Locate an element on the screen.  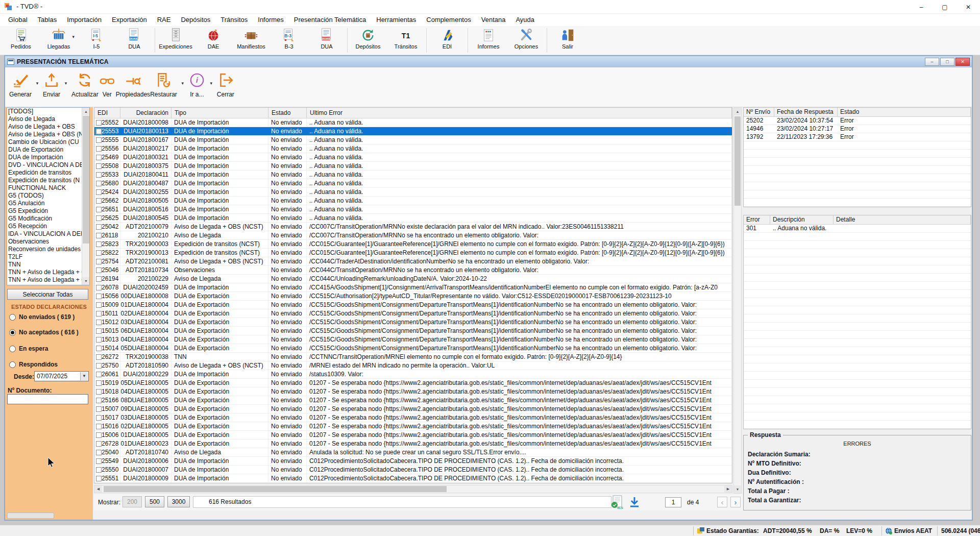
menu-item-depositos: Depósitos is located at coordinates (195, 20).